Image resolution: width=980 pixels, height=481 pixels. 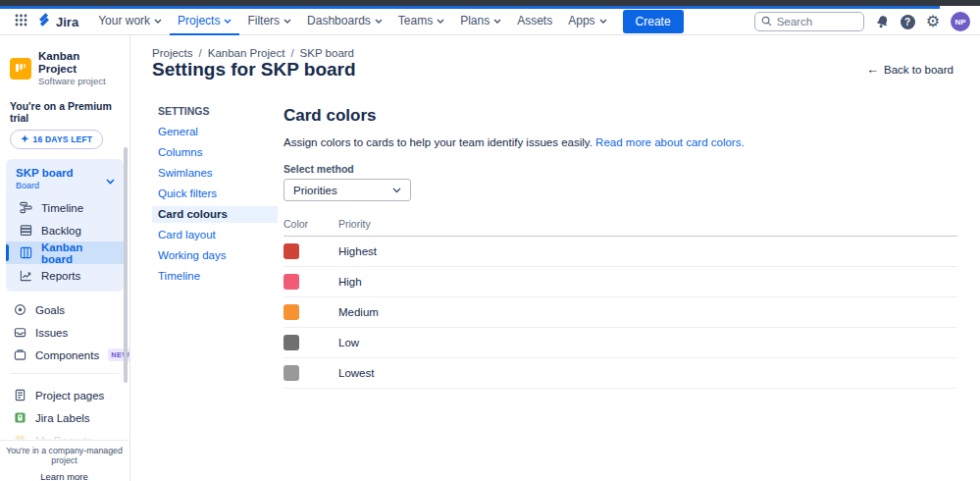 I want to click on section-description: Assign colors to cards to help your team…, so click(x=620, y=142).